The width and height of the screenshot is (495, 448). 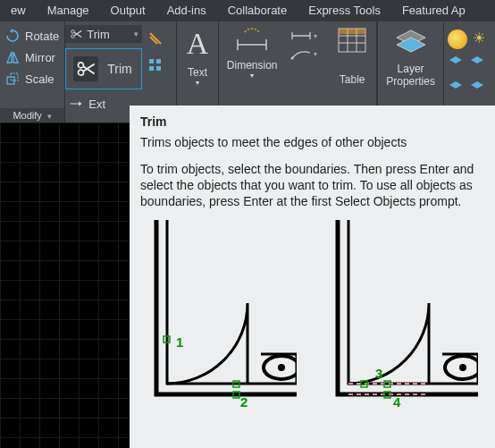 What do you see at coordinates (197, 44) in the screenshot?
I see `text-icon: A` at bounding box center [197, 44].